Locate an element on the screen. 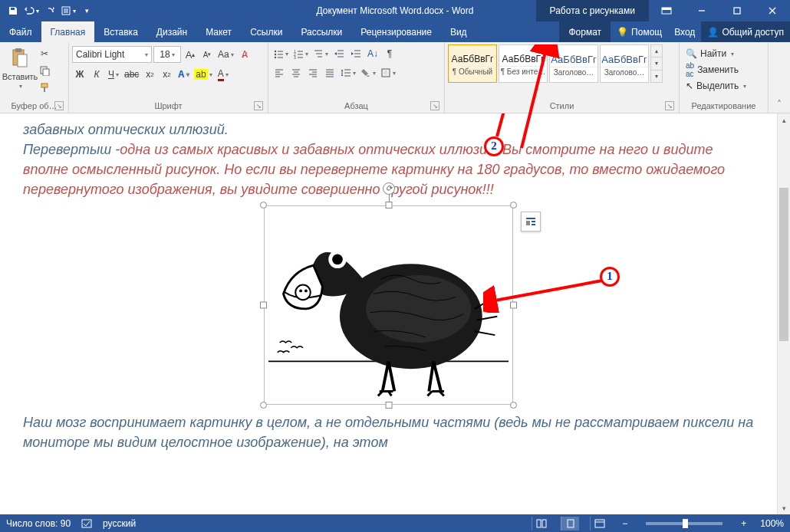 The width and height of the screenshot is (790, 532). save-icon is located at coordinates (13, 11).